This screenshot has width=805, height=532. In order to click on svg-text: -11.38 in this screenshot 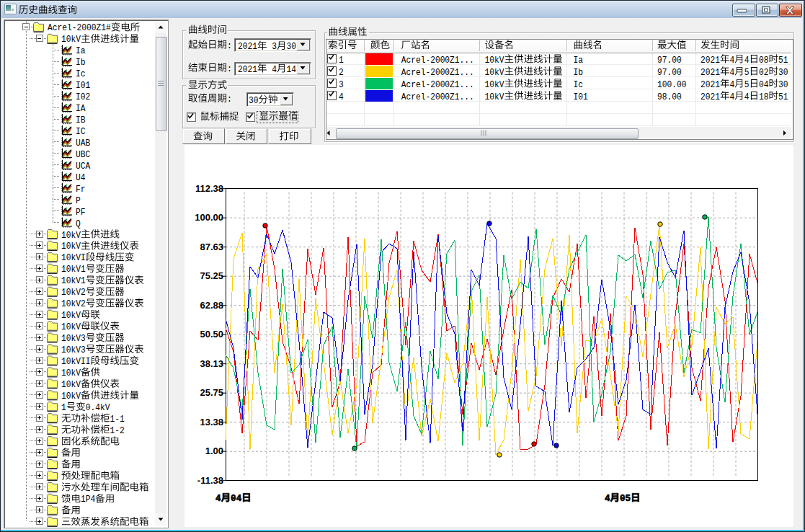, I will do `click(210, 480)`.